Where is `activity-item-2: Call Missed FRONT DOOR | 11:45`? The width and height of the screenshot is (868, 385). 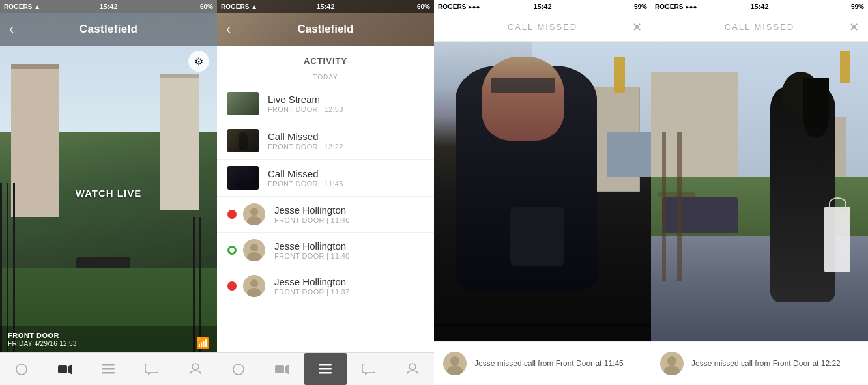 activity-item-2: Call Missed FRONT DOOR | 11:45 is located at coordinates (326, 178).